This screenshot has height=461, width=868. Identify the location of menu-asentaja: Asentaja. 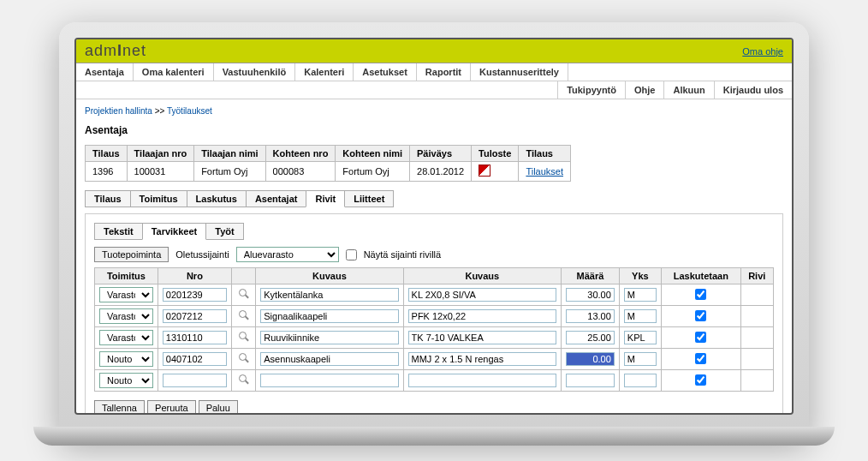
(104, 72).